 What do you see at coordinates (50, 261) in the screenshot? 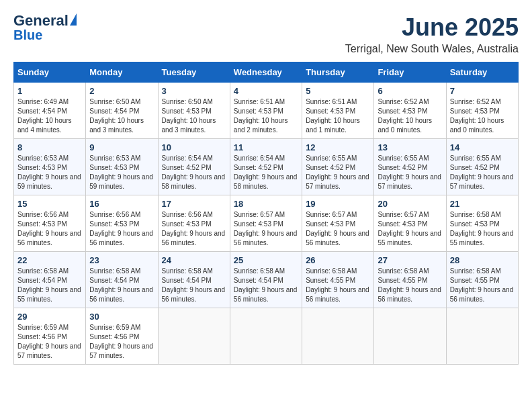
I see `day-number: 22` at bounding box center [50, 261].